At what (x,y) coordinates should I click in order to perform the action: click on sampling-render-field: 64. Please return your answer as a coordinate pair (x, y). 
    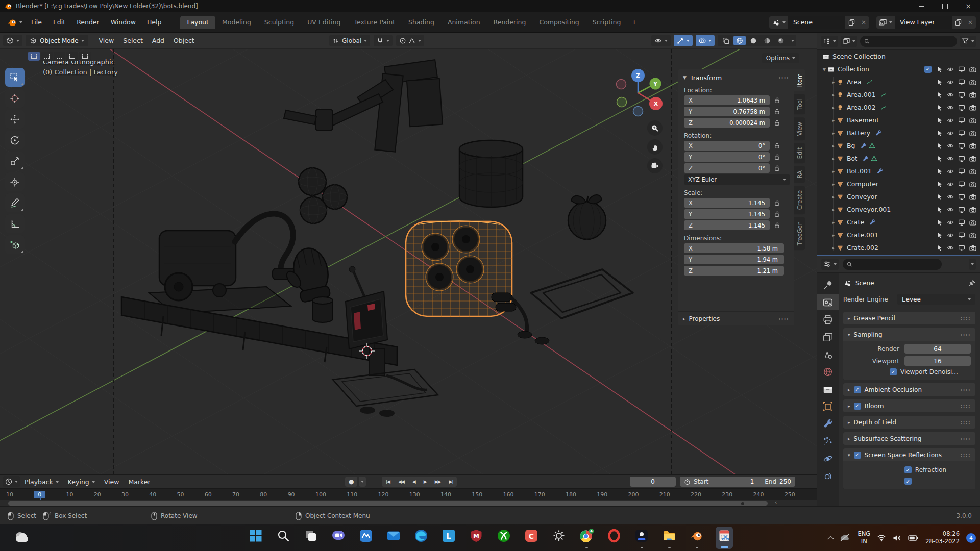
    Looking at the image, I should click on (938, 349).